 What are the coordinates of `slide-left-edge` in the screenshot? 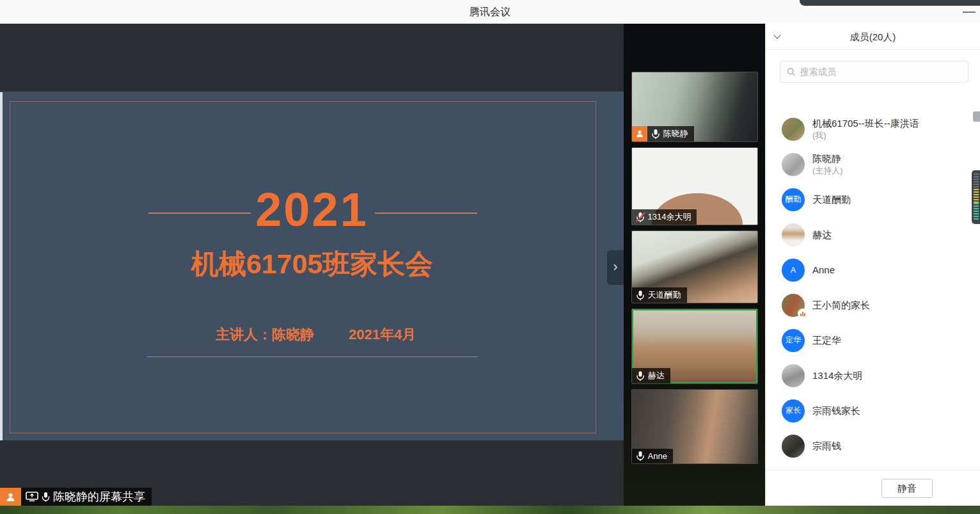 It's located at (1, 266).